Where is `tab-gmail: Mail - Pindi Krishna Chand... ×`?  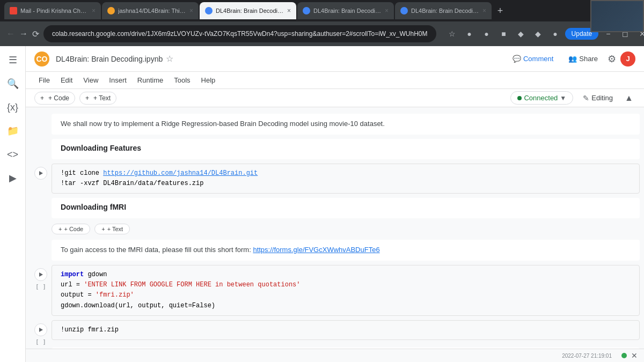
tab-gmail: Mail - Pindi Krishna Chand... × is located at coordinates (53, 11).